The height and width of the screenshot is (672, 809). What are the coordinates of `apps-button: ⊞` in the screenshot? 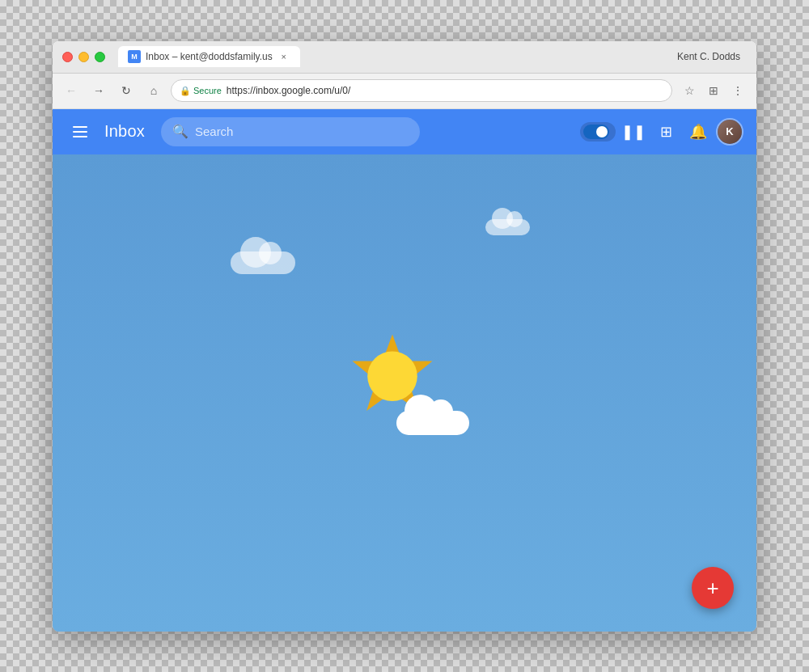 It's located at (666, 132).